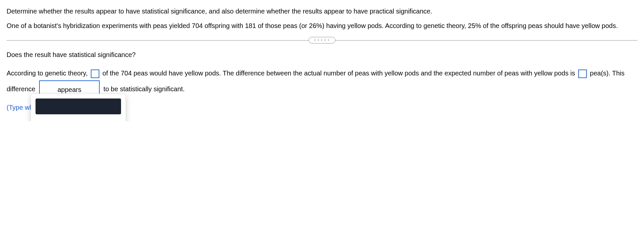 The width and height of the screenshot is (644, 226). I want to click on problem-instruction: Determine whether the results appear to …, so click(322, 11).